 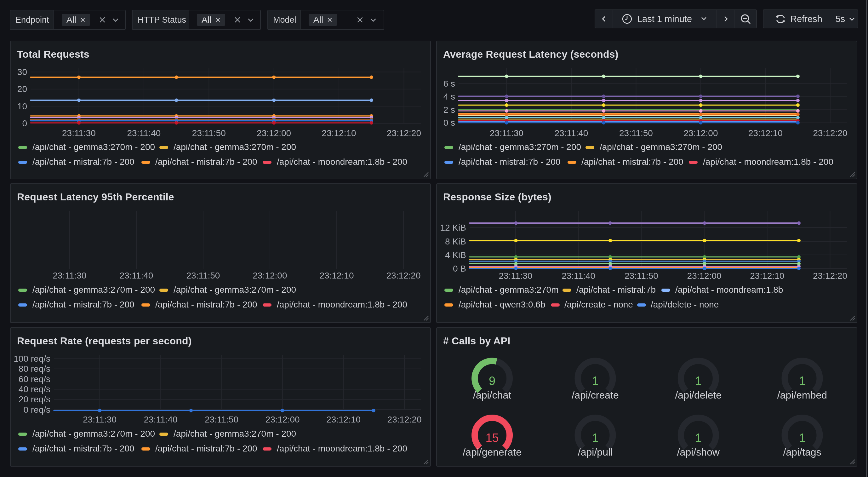 What do you see at coordinates (34, 399) in the screenshot?
I see `svg-text: 20 req/s` at bounding box center [34, 399].